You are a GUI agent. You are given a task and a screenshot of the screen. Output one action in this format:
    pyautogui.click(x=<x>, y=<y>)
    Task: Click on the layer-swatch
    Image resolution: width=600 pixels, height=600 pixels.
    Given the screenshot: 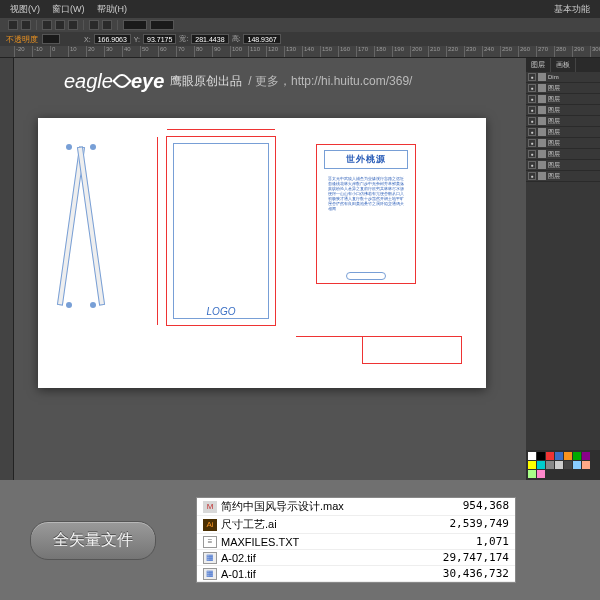 What is the action you would take?
    pyautogui.click(x=542, y=176)
    